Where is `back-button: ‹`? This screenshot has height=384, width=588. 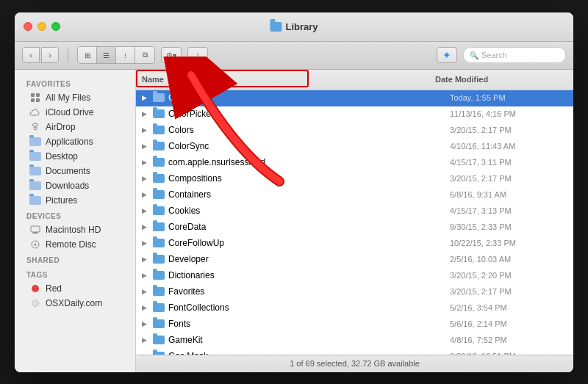
back-button: ‹ is located at coordinates (31, 55).